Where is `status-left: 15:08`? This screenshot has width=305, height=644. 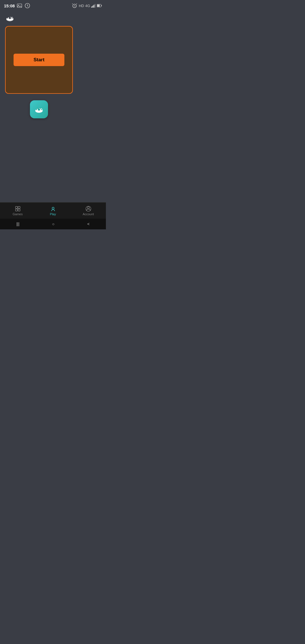 status-left: 15:08 is located at coordinates (17, 6).